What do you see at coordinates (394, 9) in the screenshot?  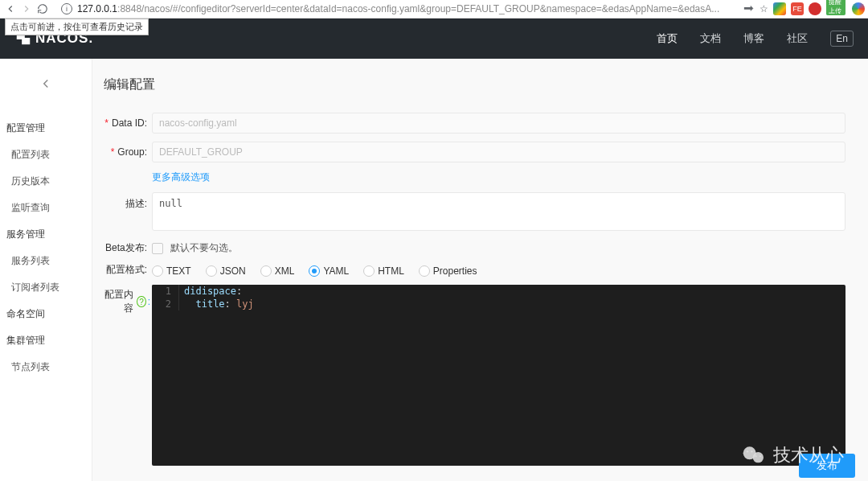 I see `address-bar: i 127.0.0.1:8848/nacos/#/configeditor?se…` at bounding box center [394, 9].